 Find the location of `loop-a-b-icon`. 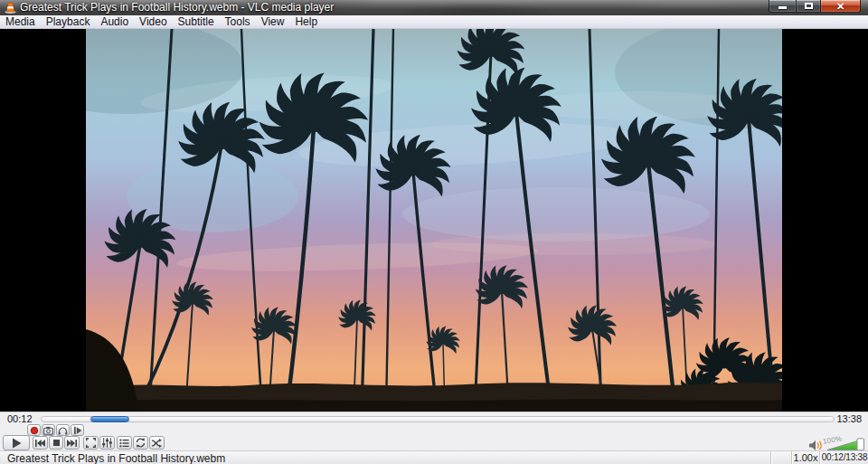

loop-a-b-icon is located at coordinates (63, 431).